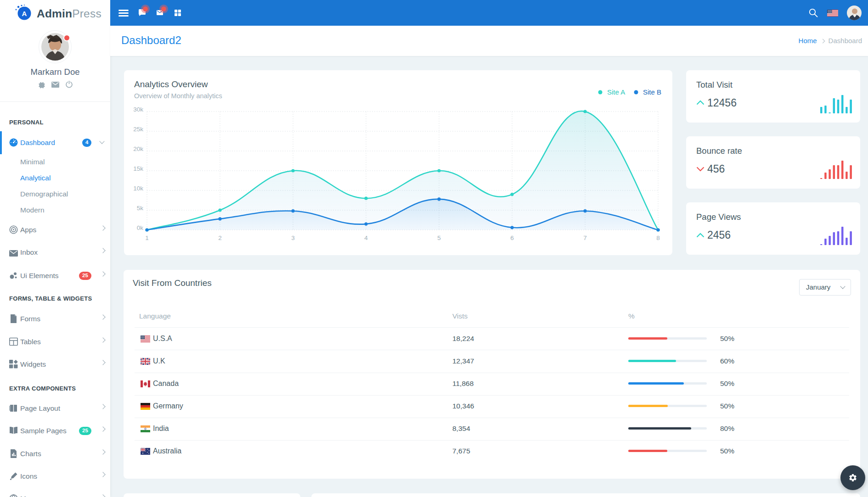  What do you see at coordinates (220, 238) in the screenshot?
I see `svg-text: 2` at bounding box center [220, 238].